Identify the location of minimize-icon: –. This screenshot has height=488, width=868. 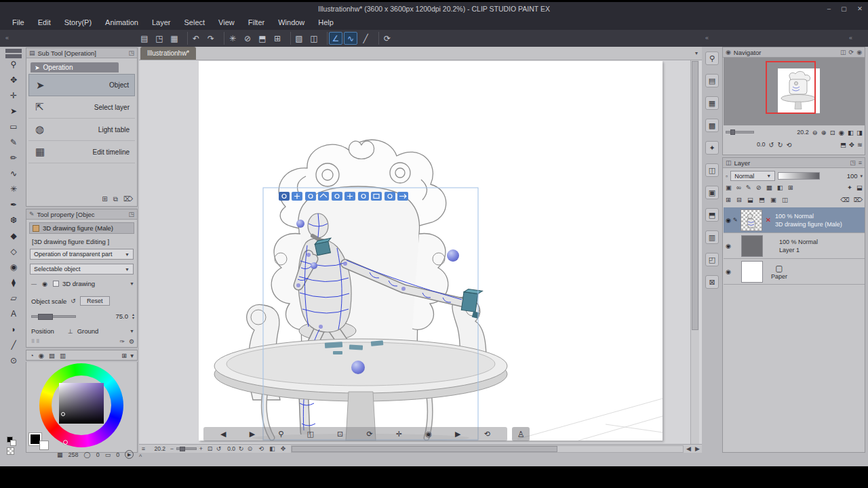
(829, 8).